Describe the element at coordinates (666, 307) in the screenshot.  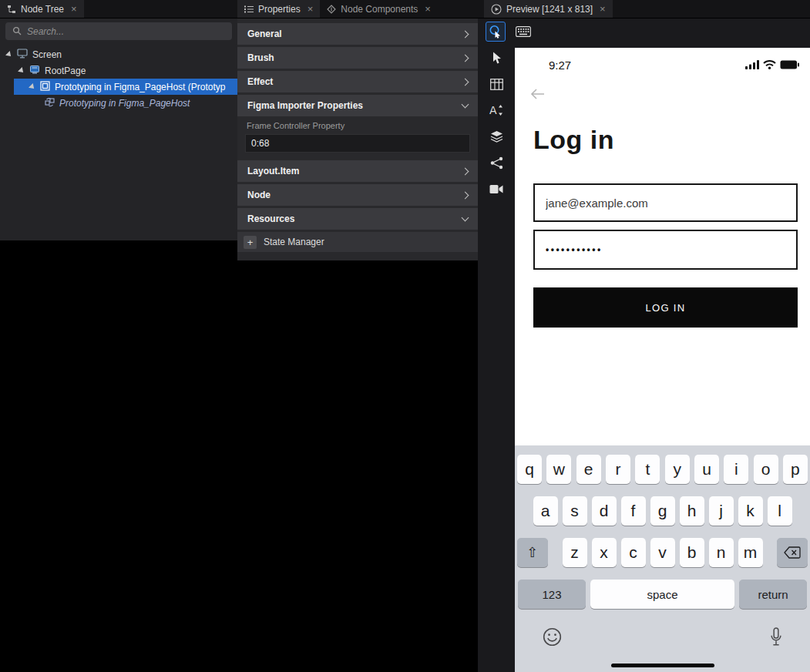
I see `login-button: LOG IN` at that location.